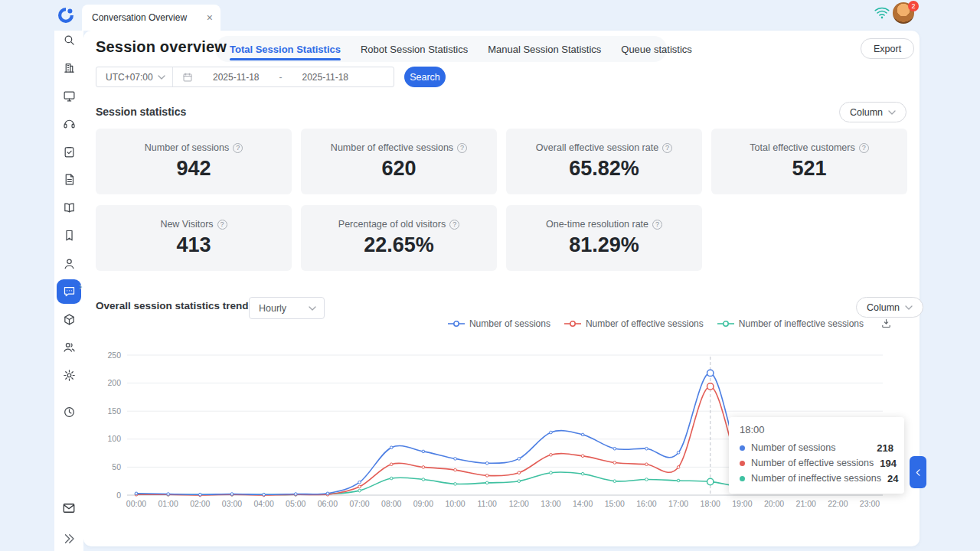  I want to click on search-button: Search, so click(425, 77).